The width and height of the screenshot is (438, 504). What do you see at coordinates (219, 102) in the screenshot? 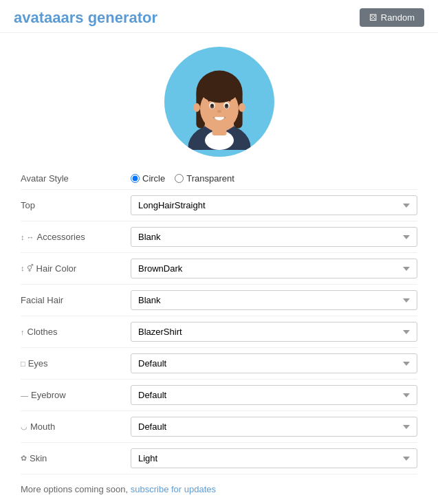
I see `avatar-circle` at bounding box center [219, 102].